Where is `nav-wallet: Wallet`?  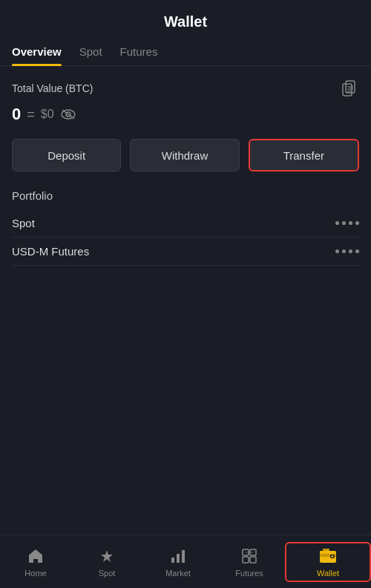
nav-wallet: Wallet is located at coordinates (328, 562).